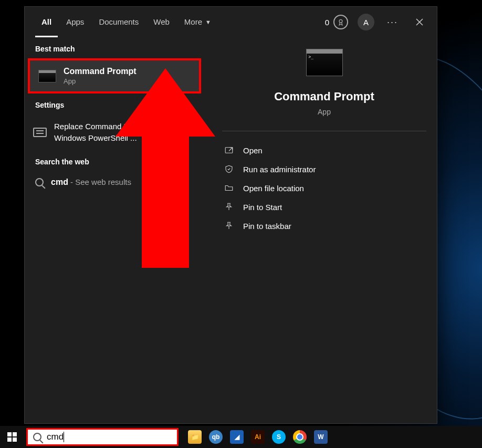 The width and height of the screenshot is (482, 448). Describe the element at coordinates (12, 437) in the screenshot. I see `windows-logo-icon` at that location.